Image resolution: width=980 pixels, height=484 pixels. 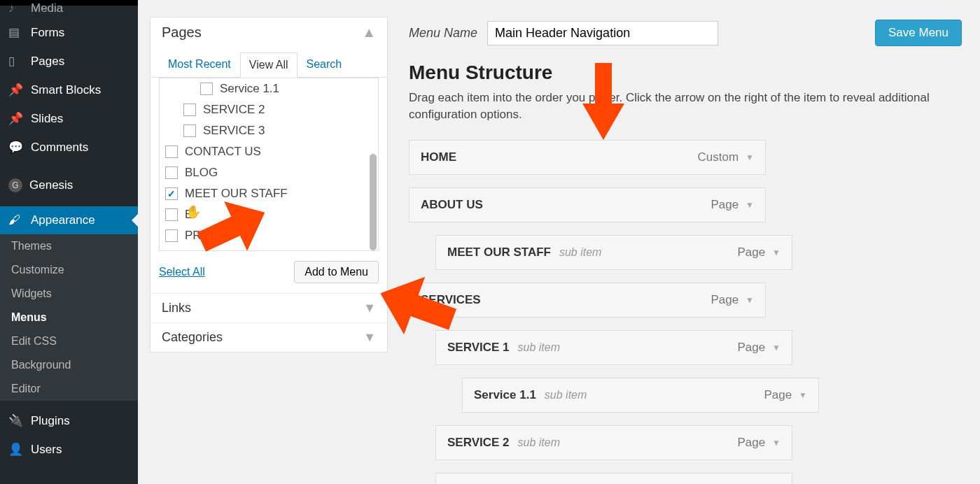 What do you see at coordinates (51, 185) in the screenshot?
I see `sidebar-item-label: Genesis` at bounding box center [51, 185].